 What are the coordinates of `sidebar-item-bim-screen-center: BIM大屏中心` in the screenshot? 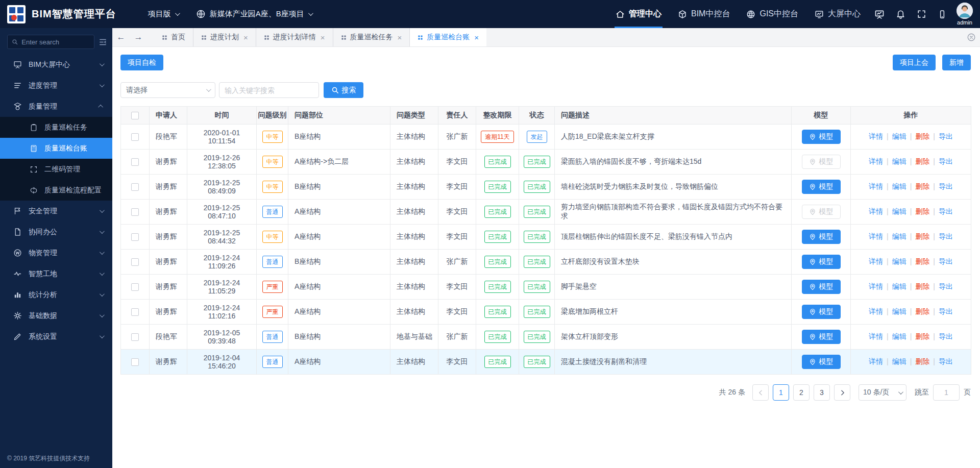 It's located at (56, 64).